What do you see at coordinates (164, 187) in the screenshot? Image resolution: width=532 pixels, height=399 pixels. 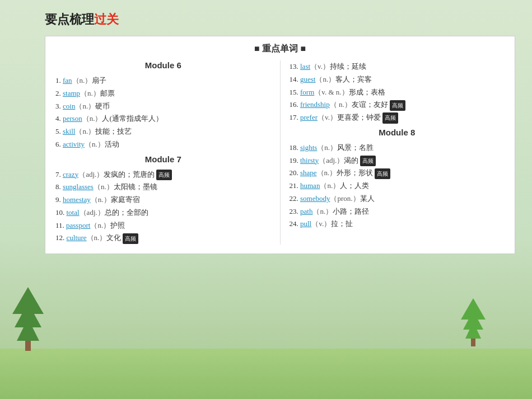 I see `list-item: 8. sunglasses（n.）太阳镜；墨镜` at bounding box center [164, 187].